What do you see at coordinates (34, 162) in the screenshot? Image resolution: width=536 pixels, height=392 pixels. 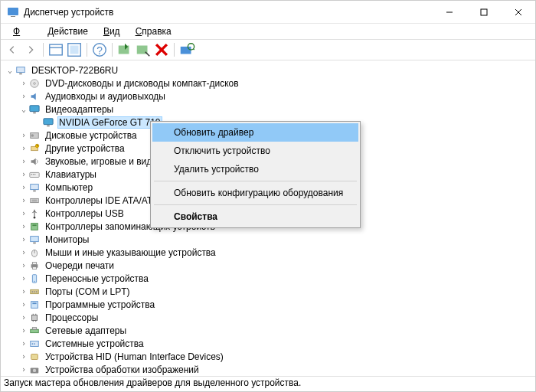 I see `sound-icon` at bounding box center [34, 162].